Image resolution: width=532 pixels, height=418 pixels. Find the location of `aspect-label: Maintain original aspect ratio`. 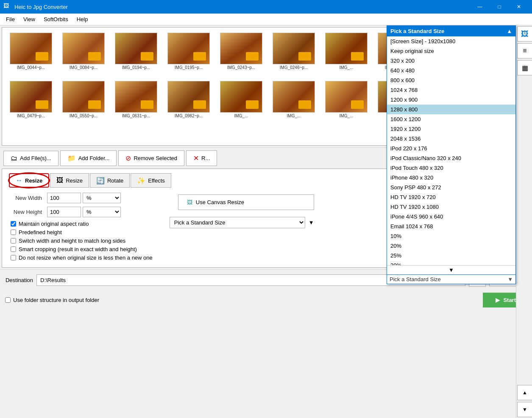

aspect-label: Maintain original aspect ratio is located at coordinates (53, 224).